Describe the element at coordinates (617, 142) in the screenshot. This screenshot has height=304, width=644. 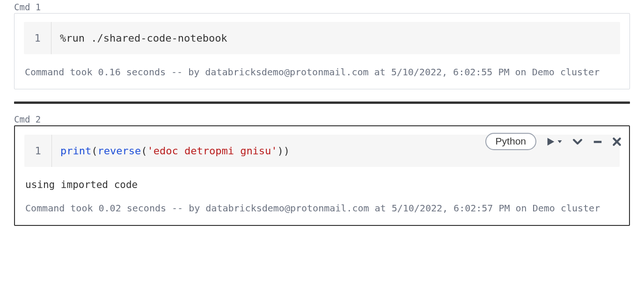
I see `close-icon` at that location.